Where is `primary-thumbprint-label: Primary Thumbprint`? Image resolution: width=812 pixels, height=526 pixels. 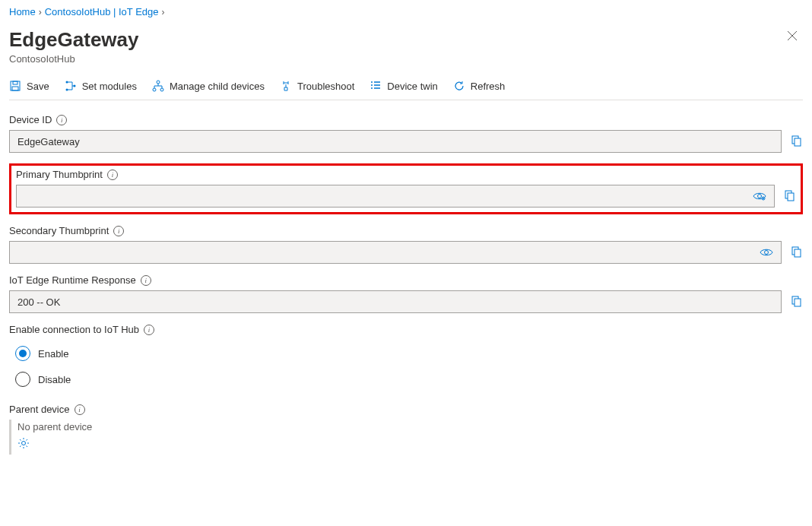
primary-thumbprint-label: Primary Thumbprint is located at coordinates (59, 175).